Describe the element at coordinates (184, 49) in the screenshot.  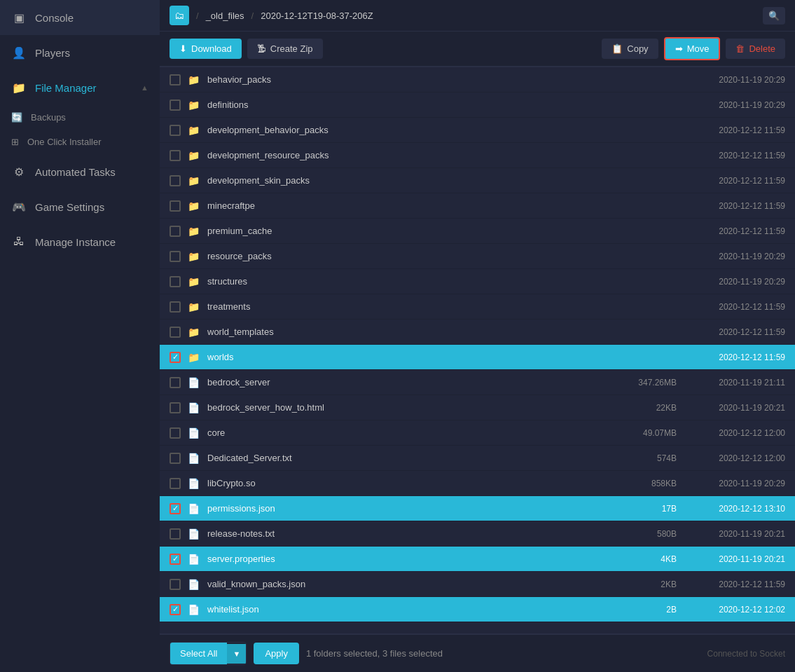
I see `download-icon: ⬇` at that location.